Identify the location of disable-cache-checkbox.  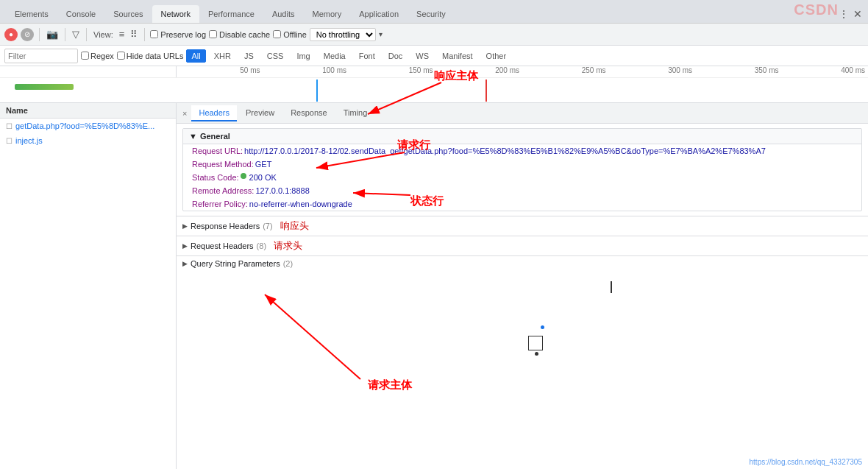
(213, 34).